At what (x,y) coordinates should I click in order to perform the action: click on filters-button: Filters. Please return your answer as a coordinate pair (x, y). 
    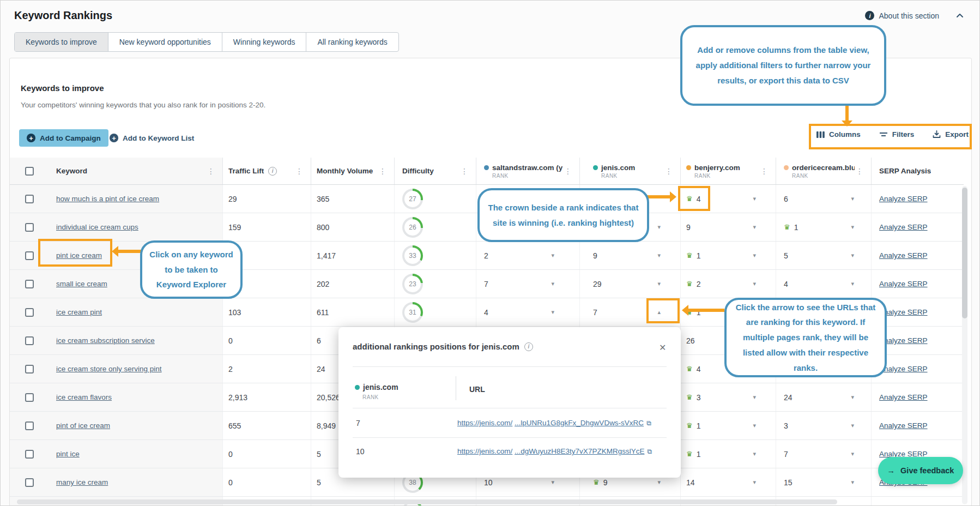
    Looking at the image, I should click on (897, 134).